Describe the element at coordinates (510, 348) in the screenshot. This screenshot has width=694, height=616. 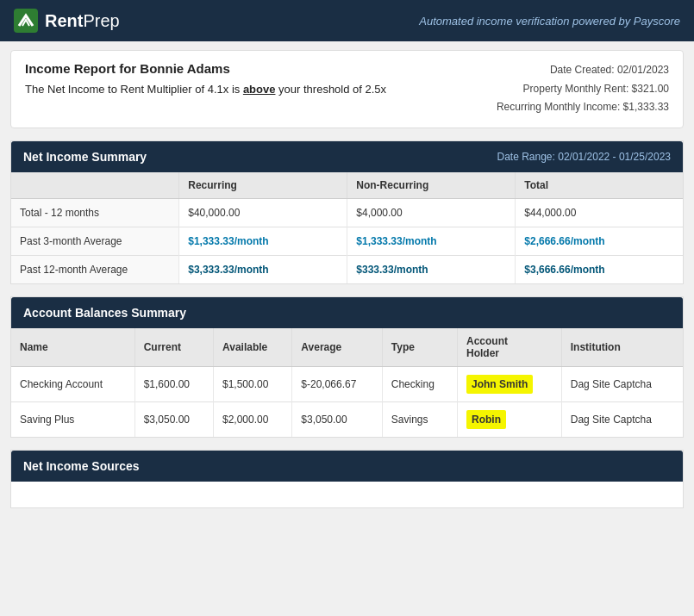
I see `col-header-account-holder: AccountHolder` at that location.